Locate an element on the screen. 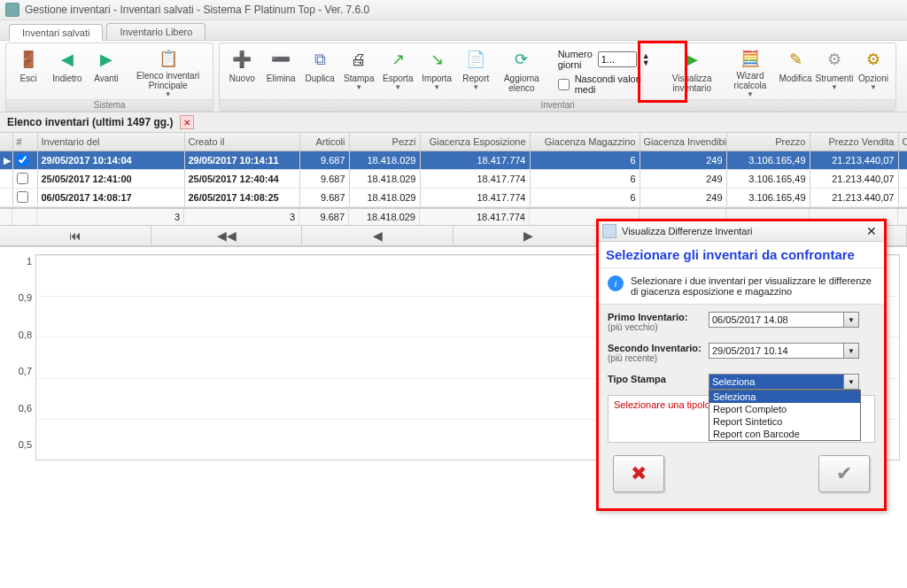 The image size is (907, 588). tipo-stampa-dropdown: SelezionaReport CompletoReport Sintetico… is located at coordinates (785, 415).